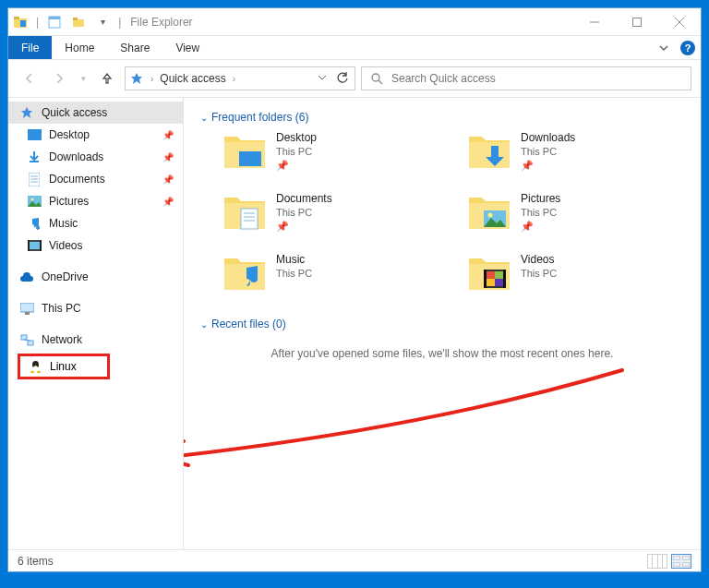 Image resolution: width=709 pixels, height=588 pixels. Describe the element at coordinates (354, 560) in the screenshot. I see `status-bar: 6 items` at that location.